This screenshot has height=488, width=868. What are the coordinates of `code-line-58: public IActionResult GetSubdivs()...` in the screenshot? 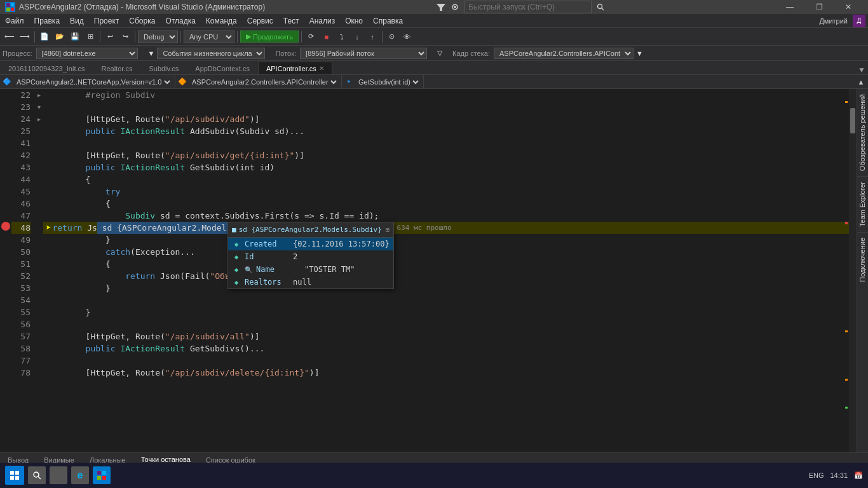 It's located at (450, 348).